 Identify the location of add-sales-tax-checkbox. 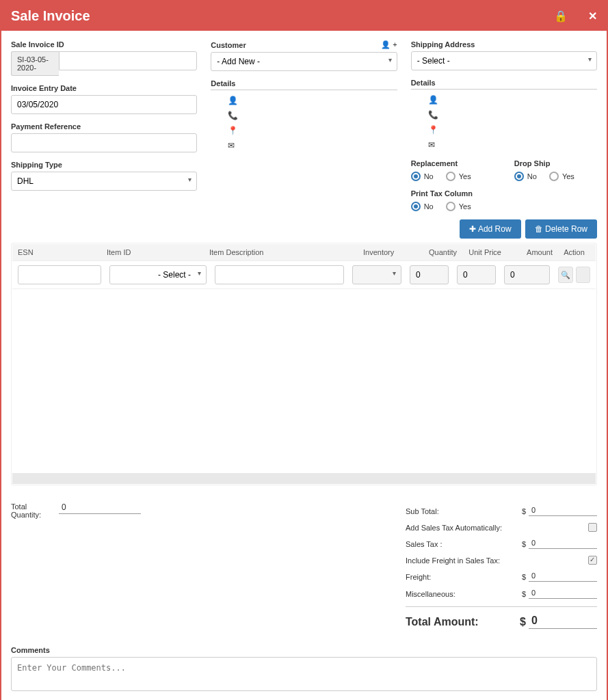
(592, 528).